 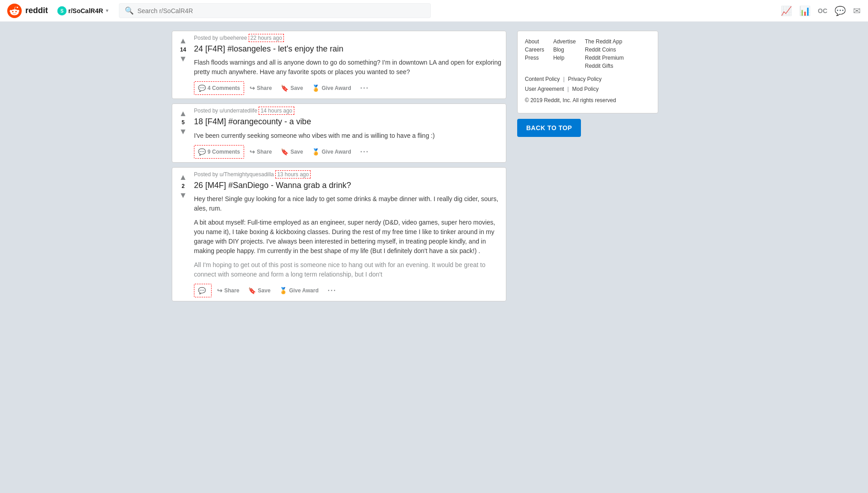 I want to click on post-body: Posted by u/Themightyquesadilla 13 hours…, so click(x=348, y=234).